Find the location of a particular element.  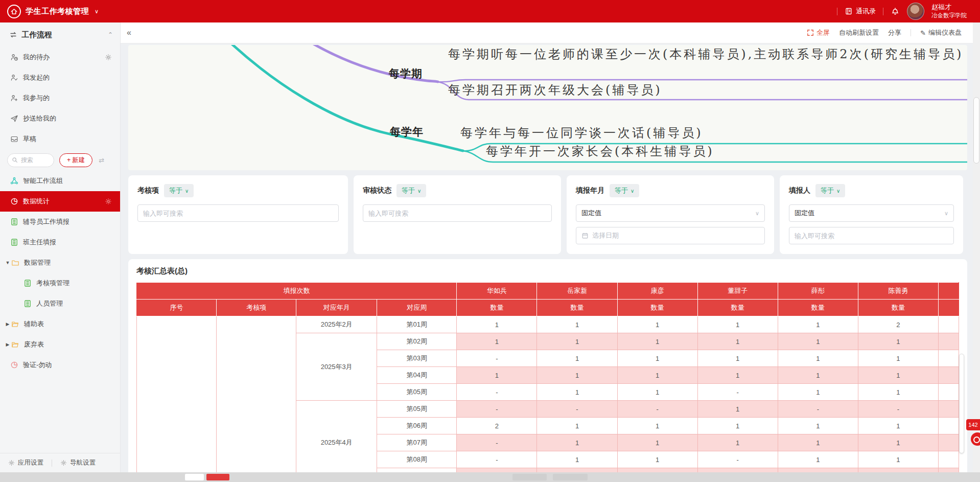

column-header-person: 薛彤 is located at coordinates (818, 291).